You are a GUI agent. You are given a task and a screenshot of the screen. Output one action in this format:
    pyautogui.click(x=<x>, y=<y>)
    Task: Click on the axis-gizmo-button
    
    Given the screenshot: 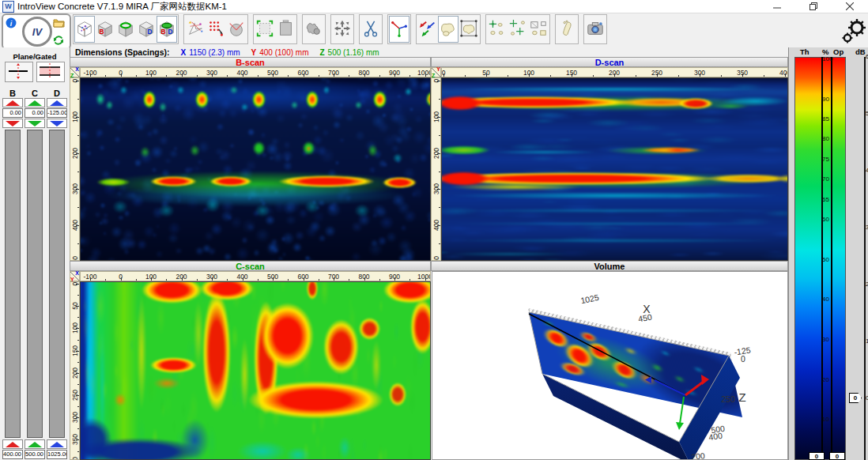 What is the action you would take?
    pyautogui.click(x=399, y=29)
    